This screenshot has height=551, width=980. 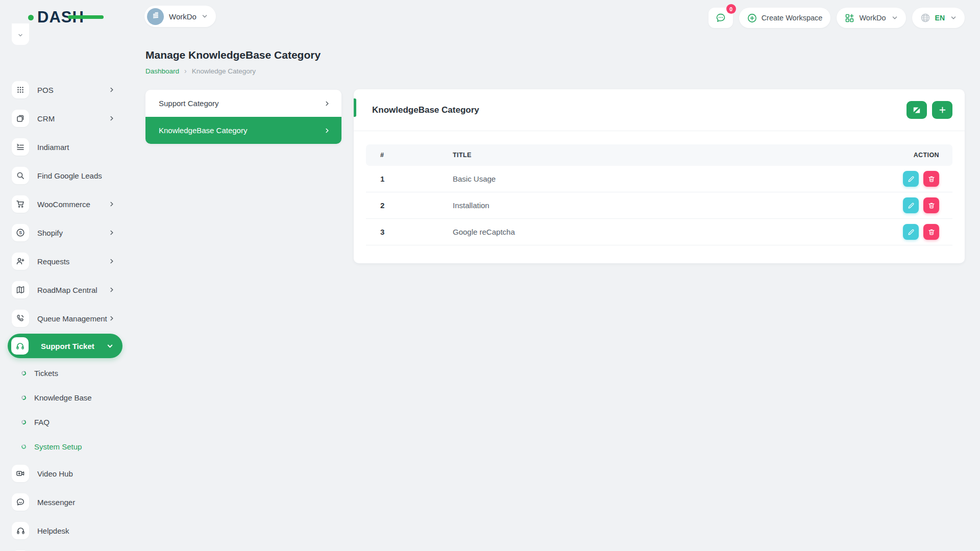 What do you see at coordinates (20, 290) in the screenshot?
I see `map-icon` at bounding box center [20, 290].